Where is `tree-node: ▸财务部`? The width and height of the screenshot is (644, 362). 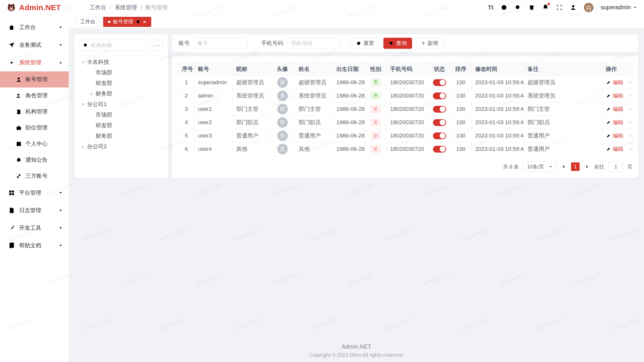 tree-node: ▸财务部 is located at coordinates (121, 94).